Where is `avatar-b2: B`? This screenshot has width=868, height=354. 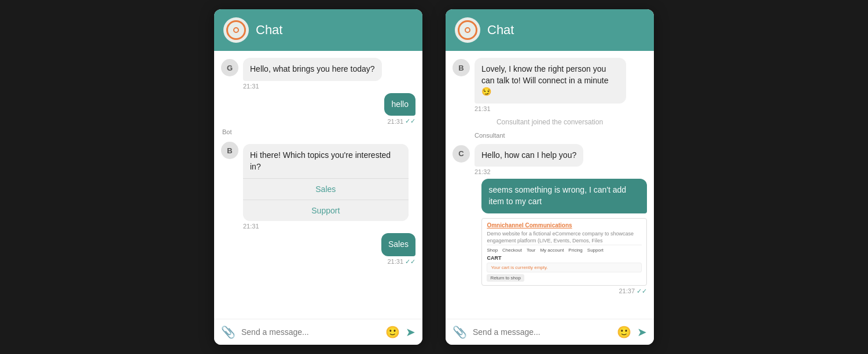
avatar-b2: B is located at coordinates (461, 68).